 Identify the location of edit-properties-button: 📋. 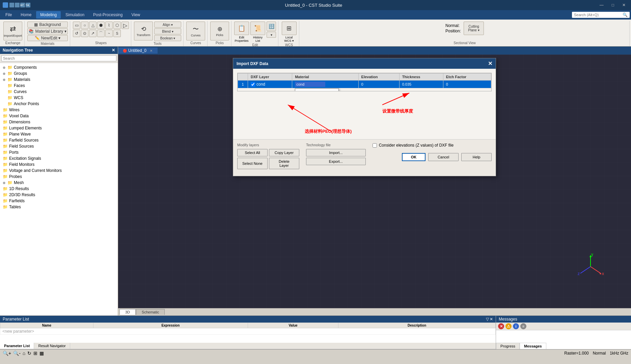
(242, 28).